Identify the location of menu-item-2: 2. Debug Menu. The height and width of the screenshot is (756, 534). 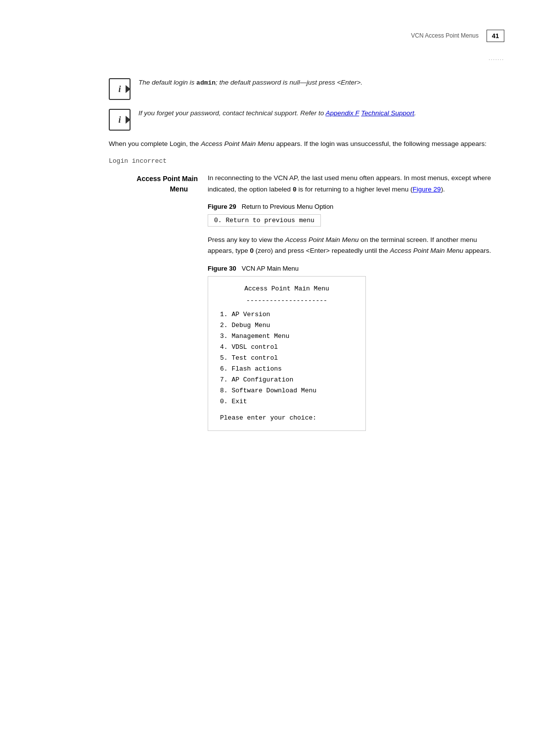
(287, 326).